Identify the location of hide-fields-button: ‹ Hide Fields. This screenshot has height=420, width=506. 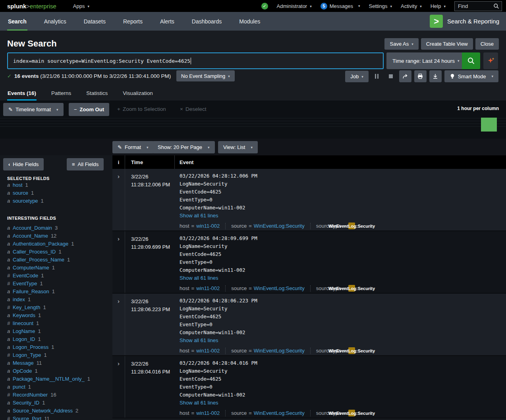
(23, 165).